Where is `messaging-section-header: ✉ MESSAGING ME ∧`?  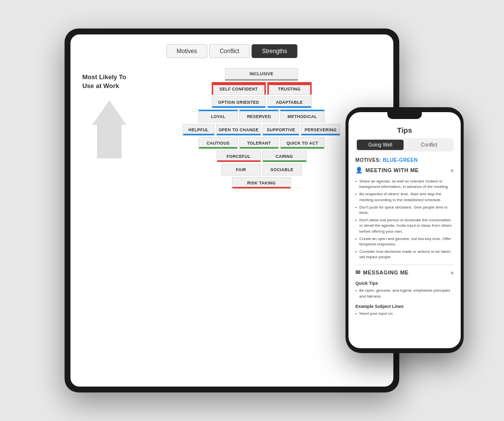
messaging-section-header: ✉ MESSAGING ME ∧ is located at coordinates (405, 273).